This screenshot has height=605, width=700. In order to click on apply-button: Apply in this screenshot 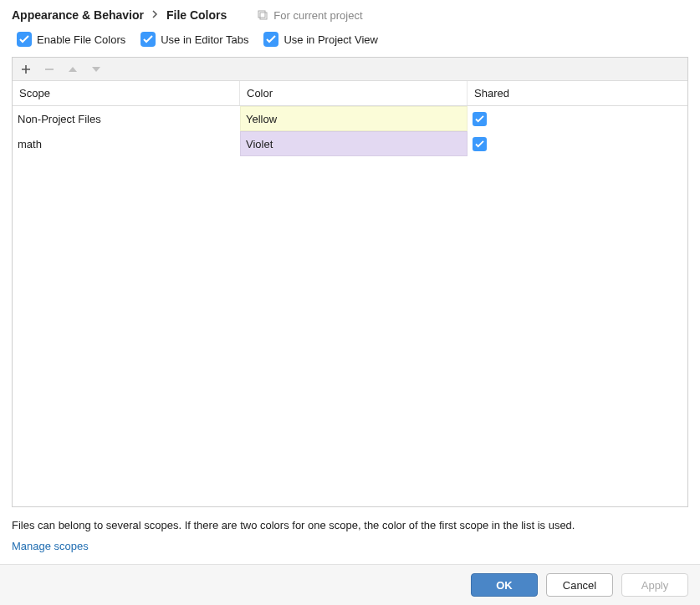, I will do `click(655, 585)`.